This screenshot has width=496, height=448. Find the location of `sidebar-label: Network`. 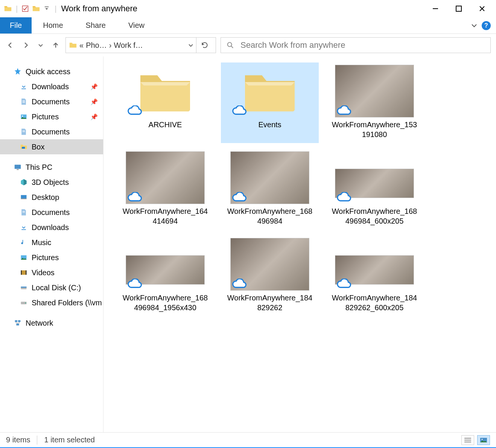

sidebar-label: Network is located at coordinates (39, 323).